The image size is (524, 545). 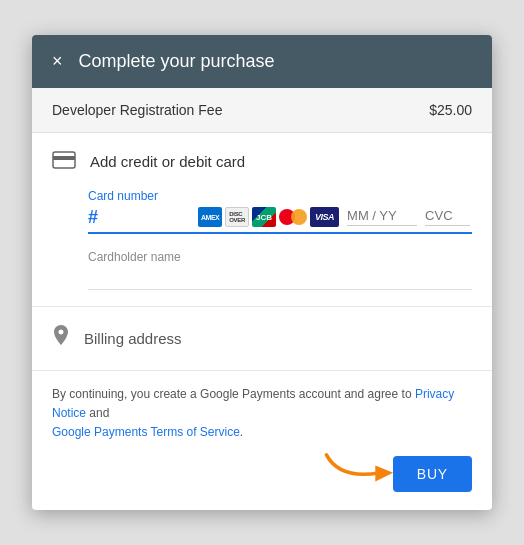 What do you see at coordinates (324, 217) in the screenshot?
I see `visa-logo: VISA` at bounding box center [324, 217].